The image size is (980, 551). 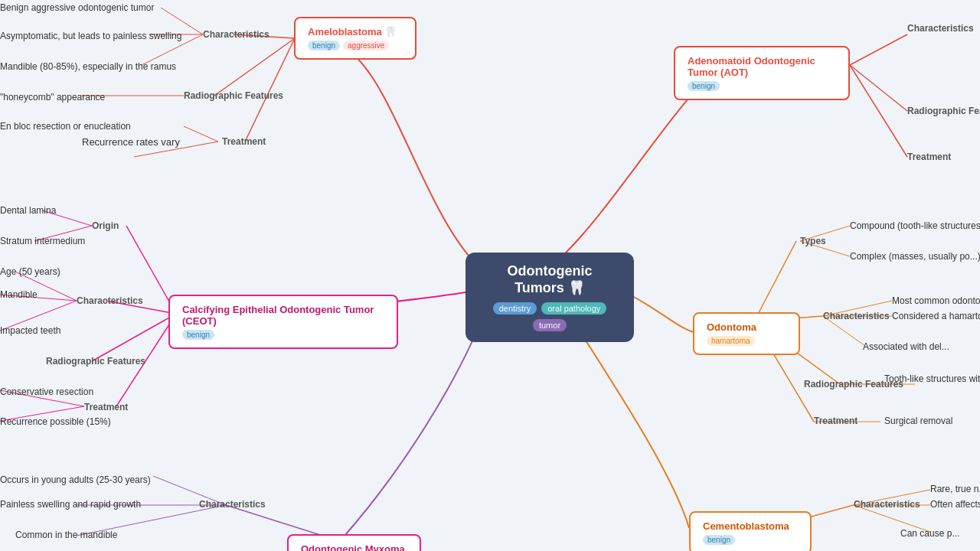 I want to click on cemento-char2: Often affects..., so click(x=956, y=504).